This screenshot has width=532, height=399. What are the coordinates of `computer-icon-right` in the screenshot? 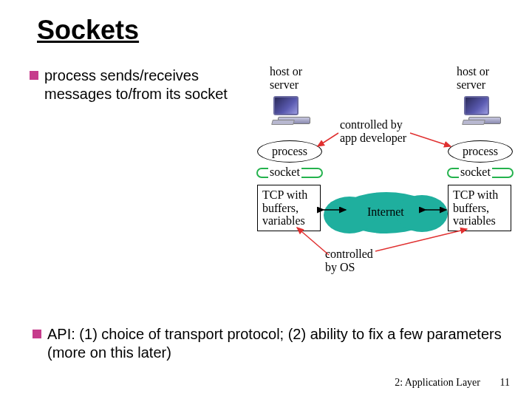 It's located at (483, 111).